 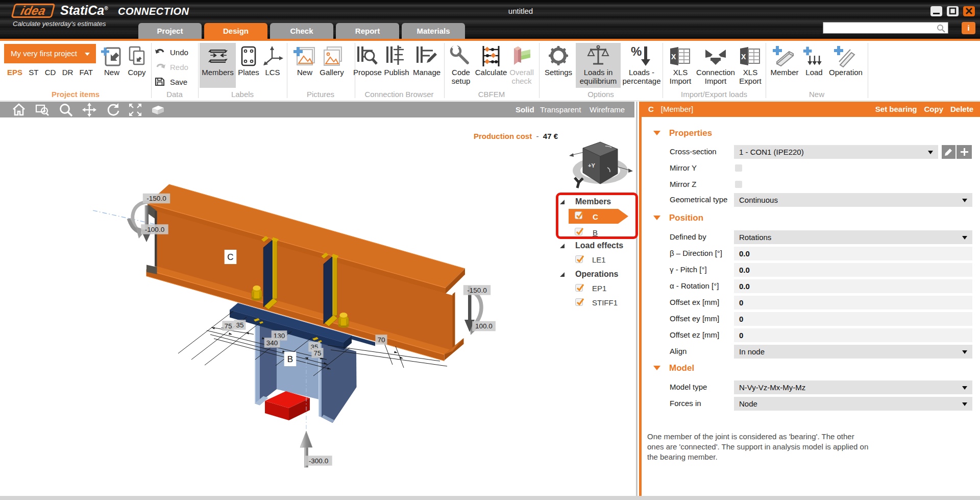 I want to click on svg-text: B, so click(x=290, y=360).